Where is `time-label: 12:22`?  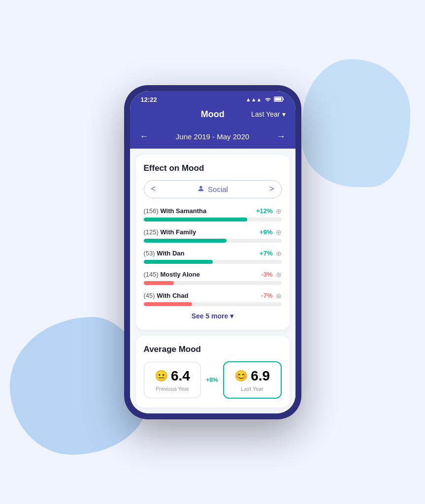 time-label: 12:22 is located at coordinates (149, 99).